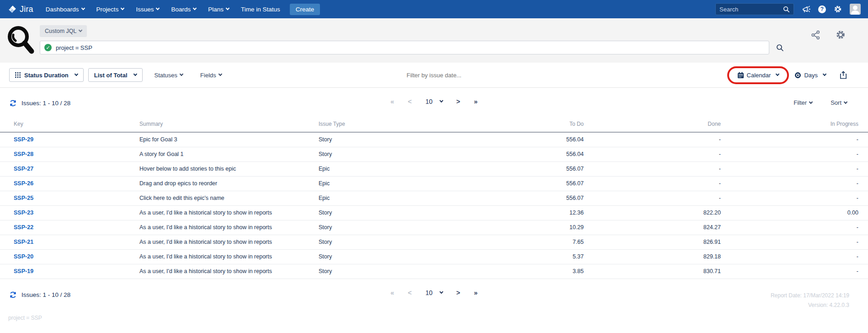 The image size is (868, 333). What do you see at coordinates (786, 9) in the screenshot?
I see `search-icon` at bounding box center [786, 9].